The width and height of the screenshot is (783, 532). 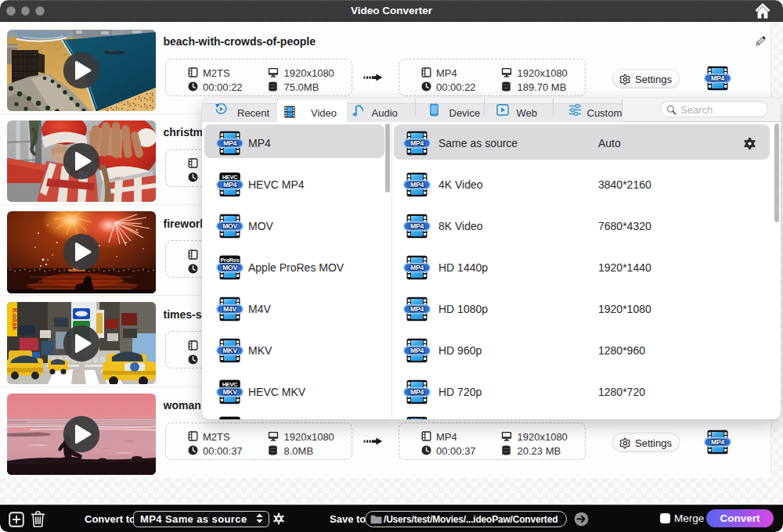 What do you see at coordinates (230, 309) in the screenshot?
I see `svg-text: M4V` at bounding box center [230, 309].